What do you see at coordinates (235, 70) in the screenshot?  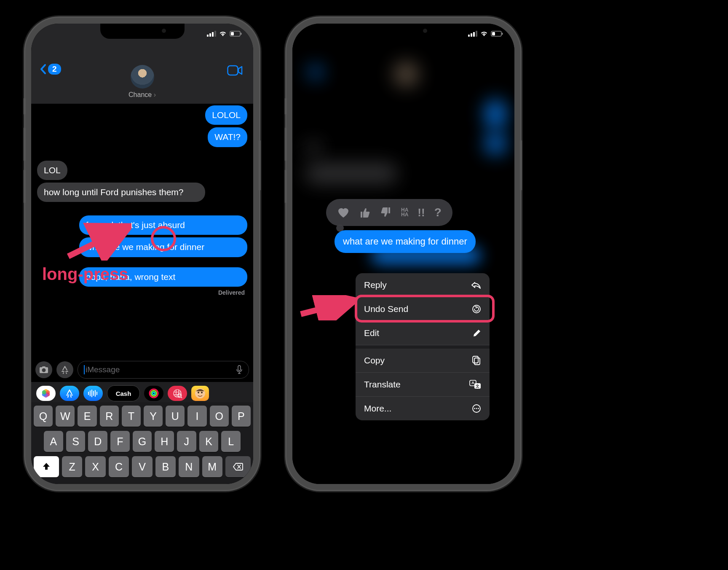 I see `facetime-button` at bounding box center [235, 70].